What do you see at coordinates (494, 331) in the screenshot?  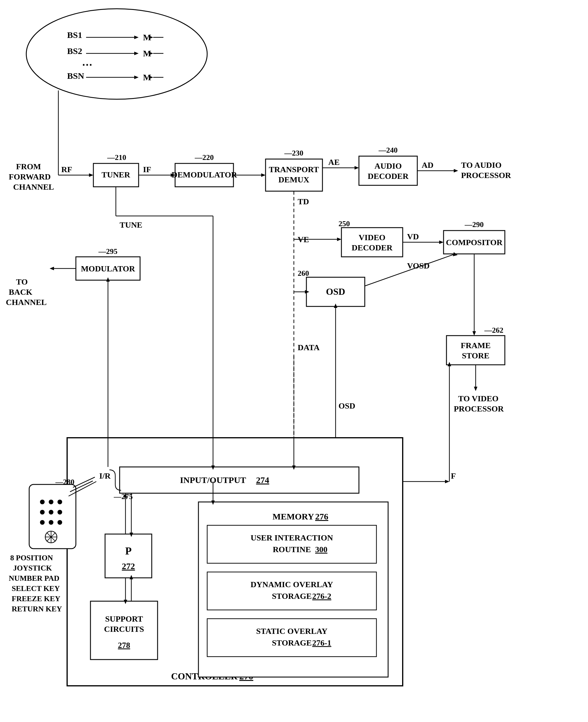 I see `svg-text: —262` at bounding box center [494, 331].